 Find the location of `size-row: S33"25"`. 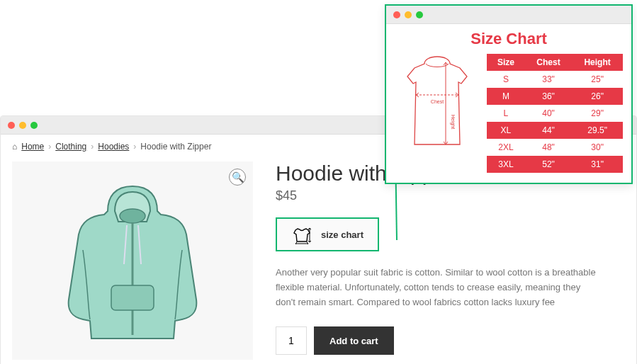

size-row: S33"25" is located at coordinates (555, 79).